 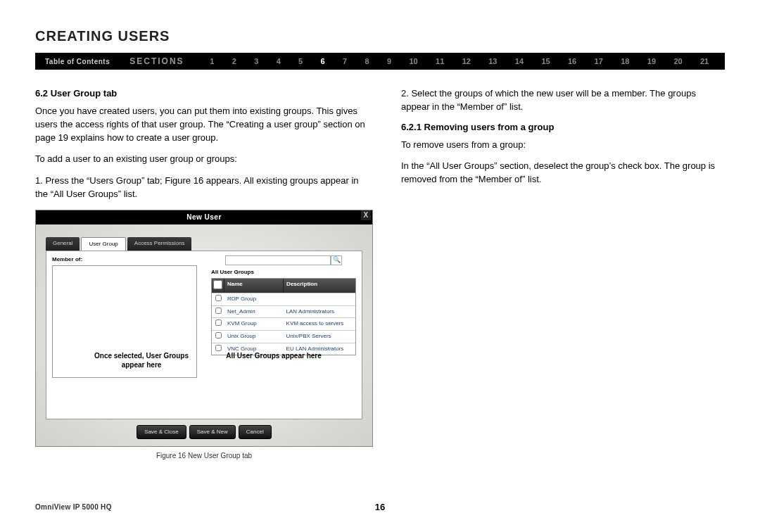 What do you see at coordinates (625, 61) in the screenshot?
I see `section-link-18: 18` at bounding box center [625, 61].